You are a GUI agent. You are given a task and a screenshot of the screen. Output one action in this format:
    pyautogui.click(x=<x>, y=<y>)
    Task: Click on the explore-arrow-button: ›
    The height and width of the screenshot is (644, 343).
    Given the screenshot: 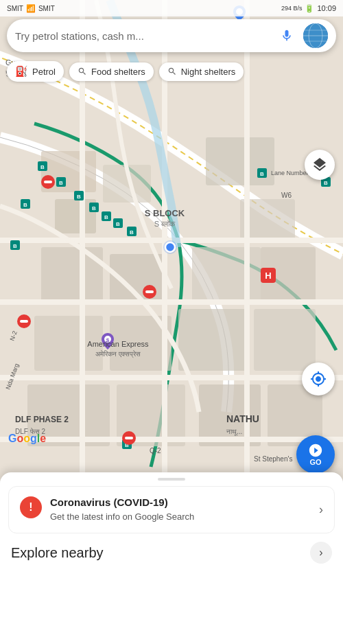 What is the action you would take?
    pyautogui.click(x=321, y=553)
    